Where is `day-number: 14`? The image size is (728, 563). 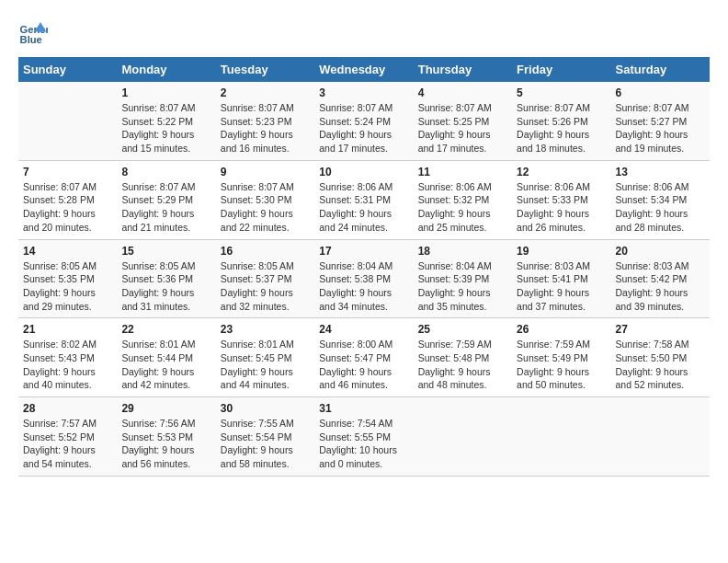
day-number: 14 is located at coordinates (68, 251).